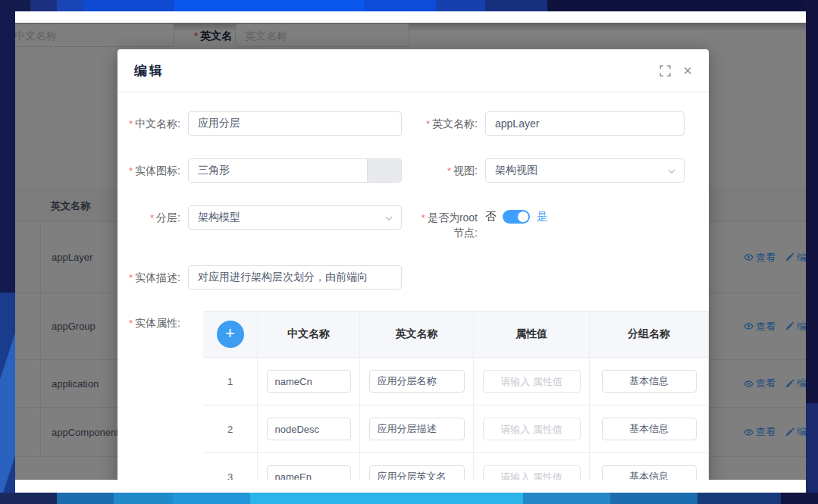 Image resolution: width=818 pixels, height=504 pixels. Describe the element at coordinates (295, 218) in the screenshot. I see `layer-select: 架构模型` at that location.